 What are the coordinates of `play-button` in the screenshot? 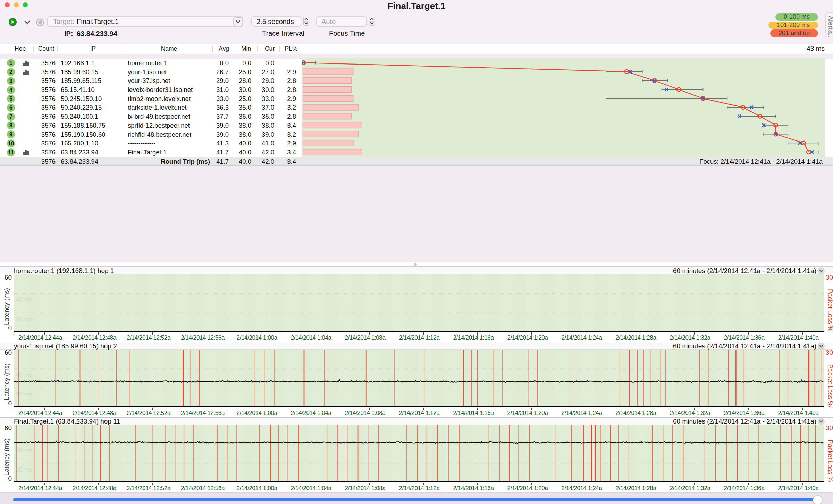 It's located at (12, 22).